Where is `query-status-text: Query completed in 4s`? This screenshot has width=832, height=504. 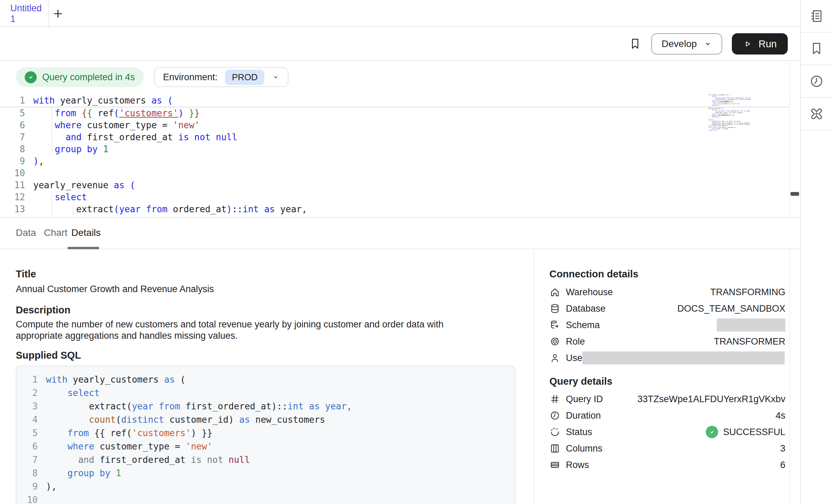 query-status-text: Query completed in 4s is located at coordinates (88, 77).